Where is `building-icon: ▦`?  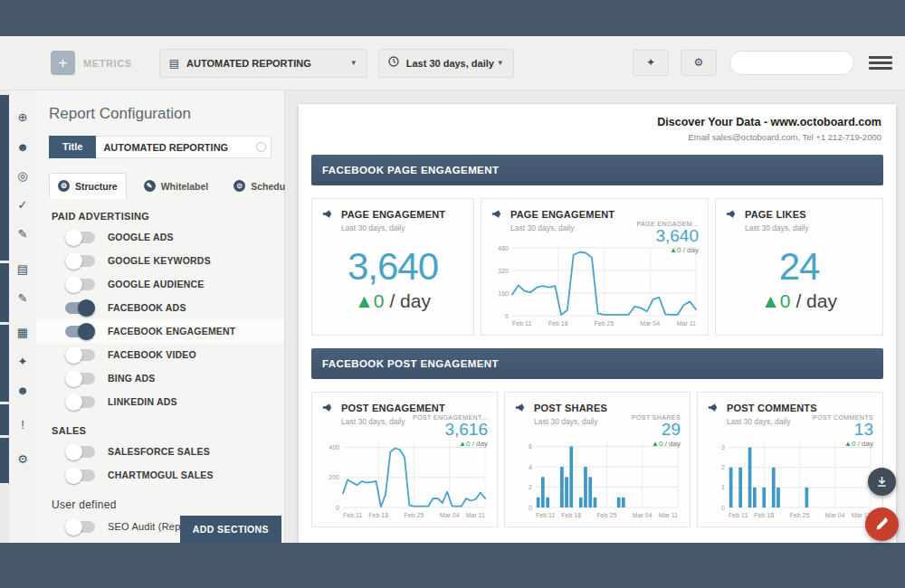
building-icon: ▦ is located at coordinates (23, 333).